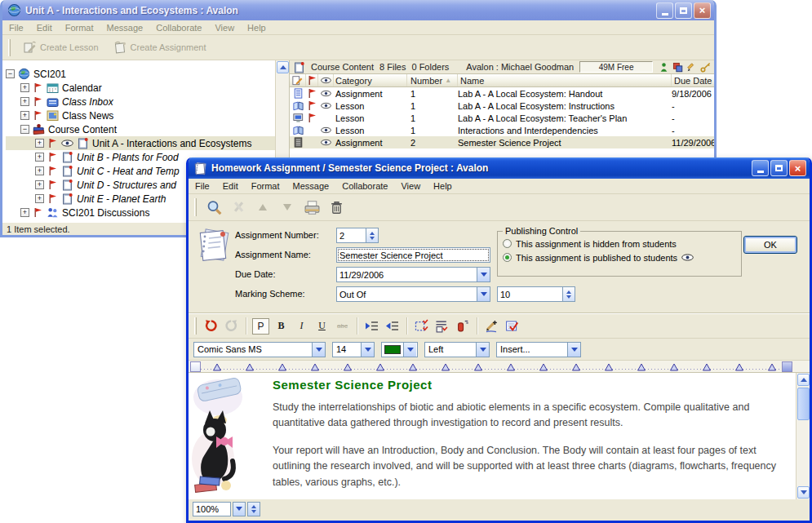 This screenshot has width=812, height=523. I want to click on next-button, so click(287, 207).